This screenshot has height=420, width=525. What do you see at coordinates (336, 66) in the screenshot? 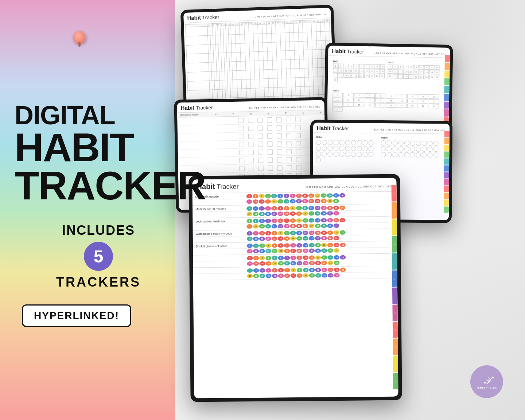
I see `cal-cell: 1` at bounding box center [336, 66].